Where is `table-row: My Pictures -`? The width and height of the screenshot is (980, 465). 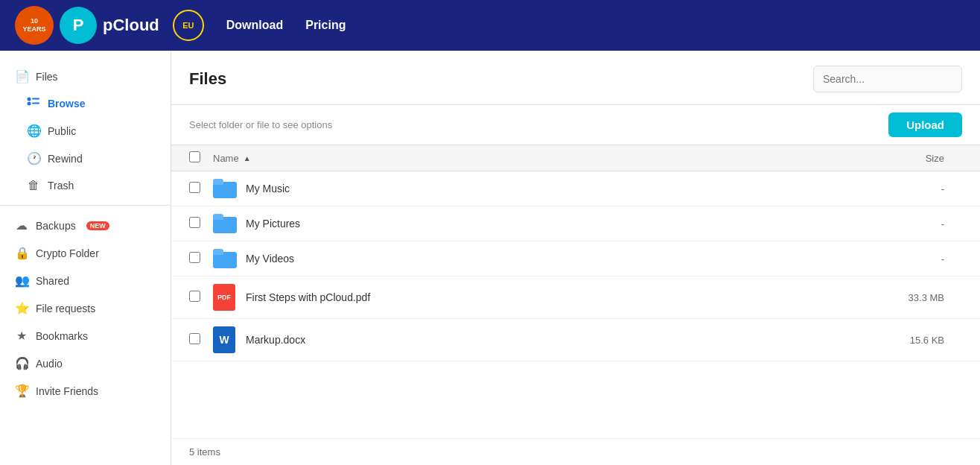
table-row: My Pictures - is located at coordinates (576, 224).